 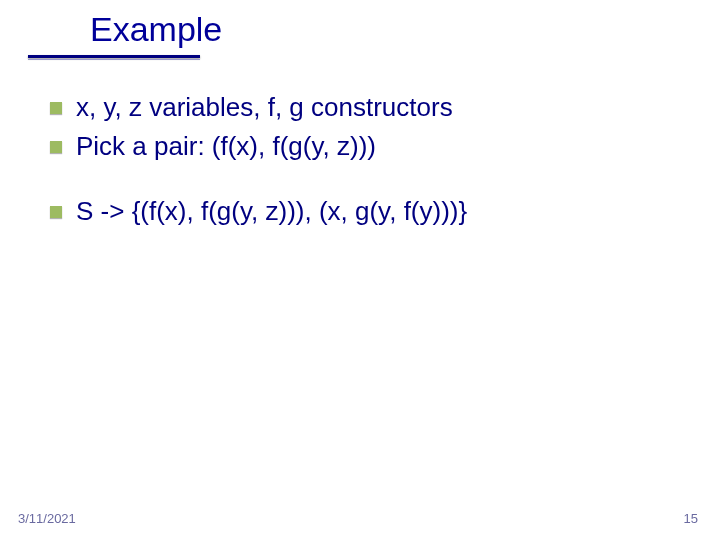 What do you see at coordinates (272, 212) in the screenshot?
I see `bullet-text: S -> {(f(x), f(g(y, z))), (x, g(y, f(y))…` at bounding box center [272, 212].